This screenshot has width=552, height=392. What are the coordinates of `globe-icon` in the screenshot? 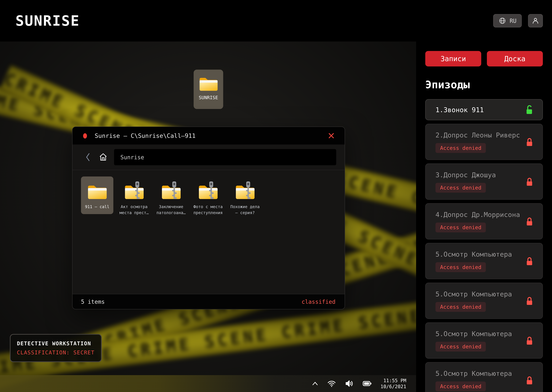 It's located at (502, 21).